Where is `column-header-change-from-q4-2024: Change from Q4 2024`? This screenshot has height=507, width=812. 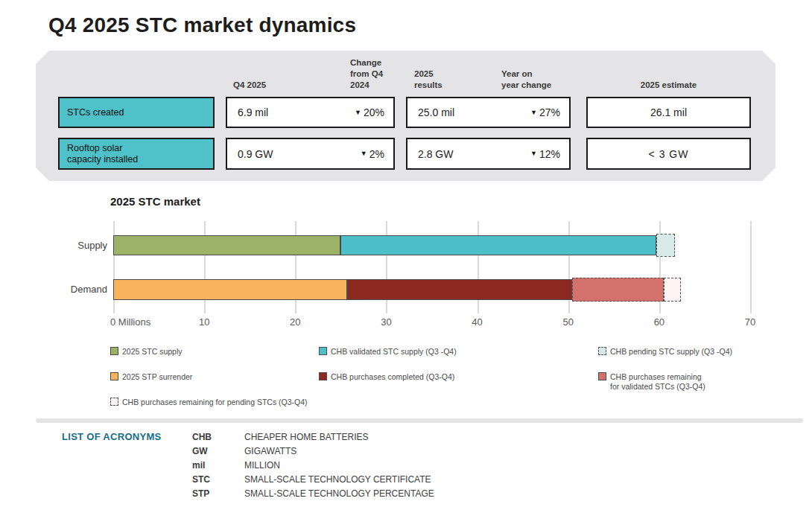 column-header-change-from-q4-2024: Change from Q4 2024 is located at coordinates (367, 74).